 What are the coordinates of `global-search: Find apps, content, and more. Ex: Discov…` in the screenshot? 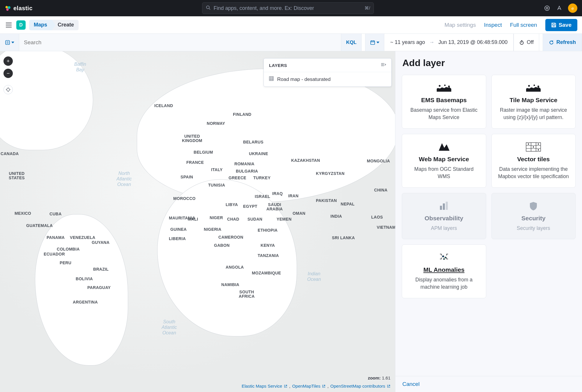 It's located at (288, 8).